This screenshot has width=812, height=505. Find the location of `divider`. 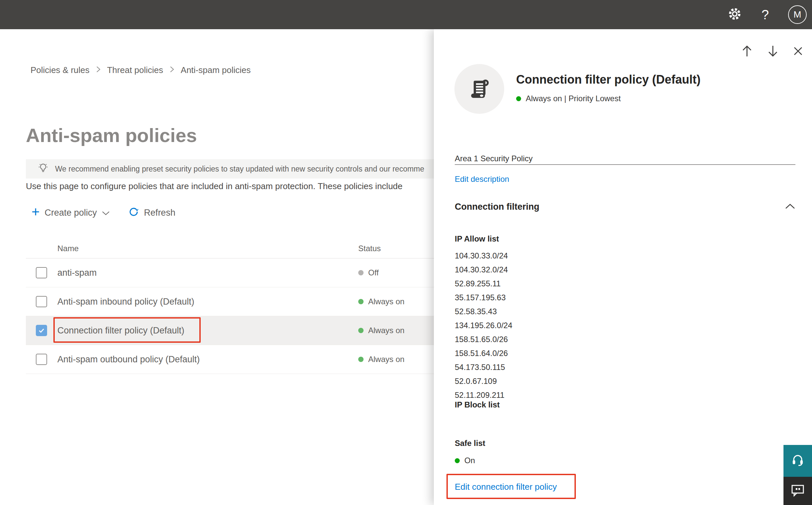

divider is located at coordinates (625, 165).